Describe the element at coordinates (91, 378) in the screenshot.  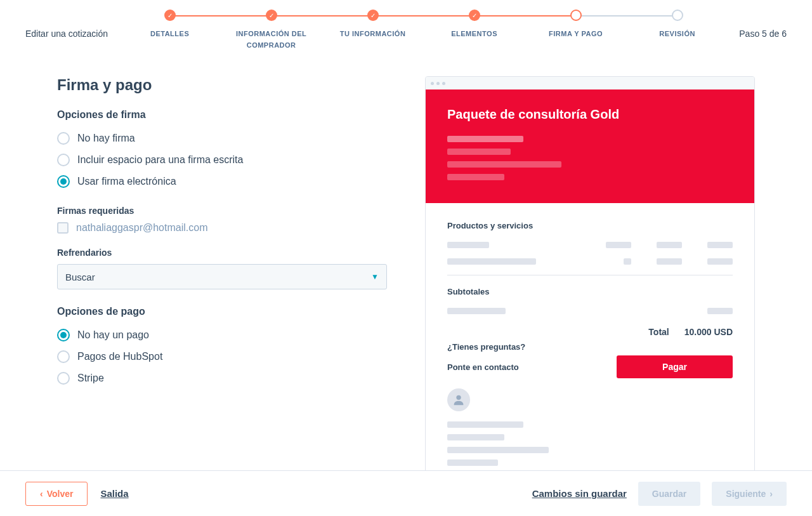
I see `radio-label: Stripe` at that location.